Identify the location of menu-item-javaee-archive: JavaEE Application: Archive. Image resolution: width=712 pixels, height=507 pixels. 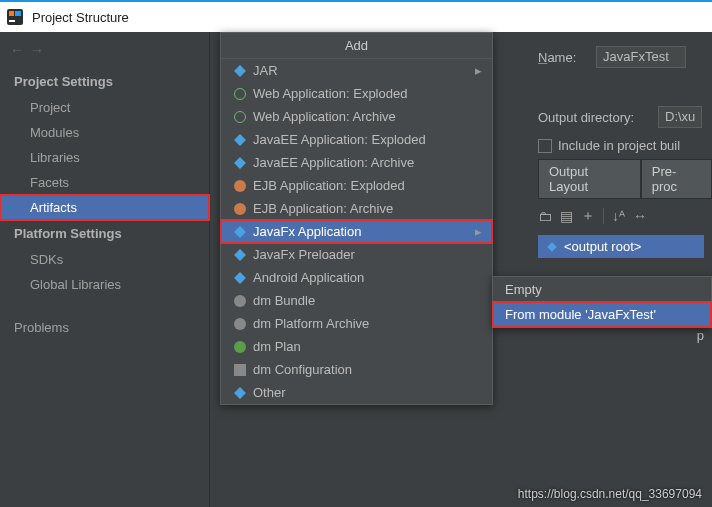
(356, 162).